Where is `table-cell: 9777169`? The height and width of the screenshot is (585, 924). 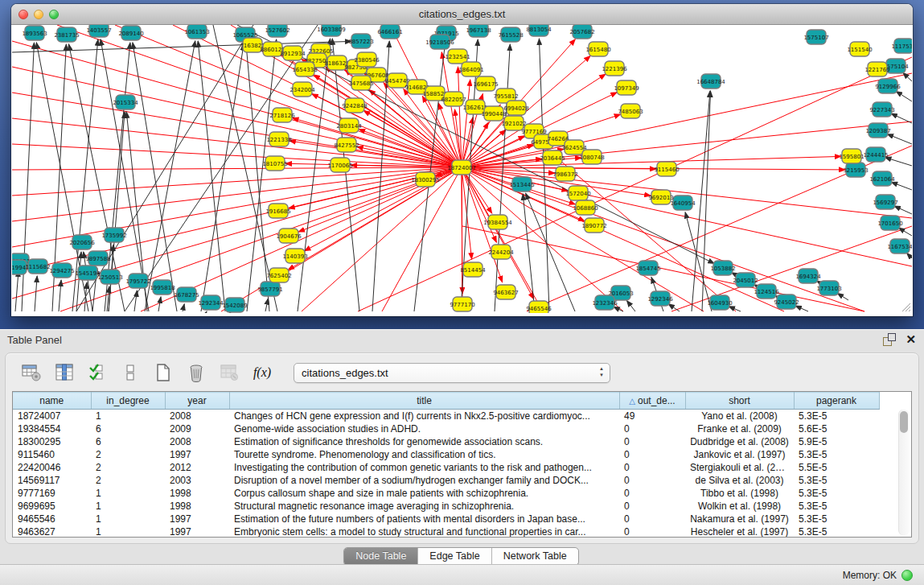
table-cell: 9777169 is located at coordinates (51, 493).